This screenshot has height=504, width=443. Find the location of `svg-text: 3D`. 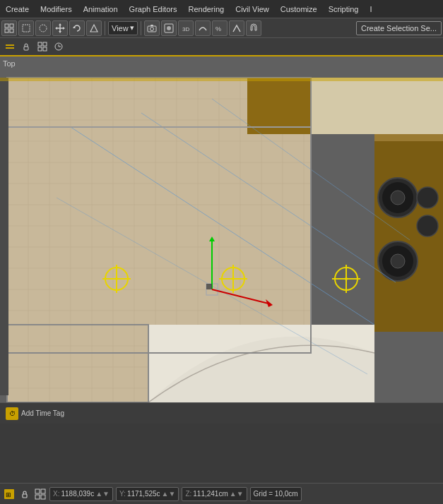

svg-text: 3D is located at coordinates (186, 30).